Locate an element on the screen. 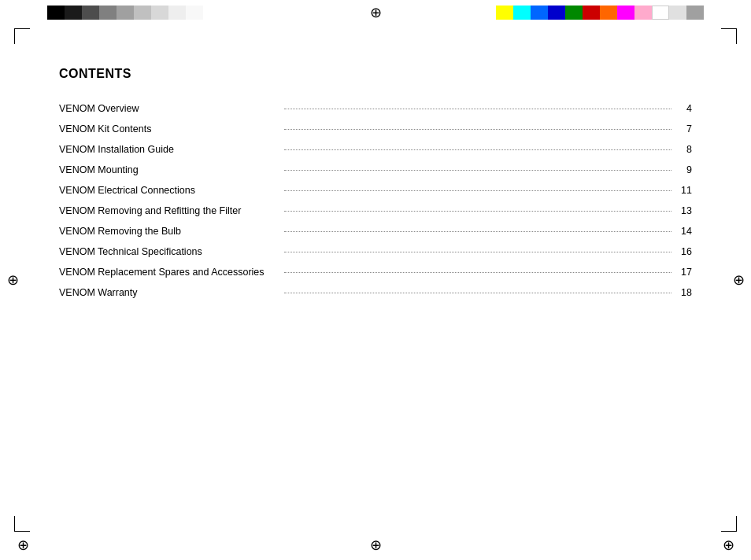 This screenshot has height=560, width=751. toc-label-overview: VENOM Overview is located at coordinates (169, 109).